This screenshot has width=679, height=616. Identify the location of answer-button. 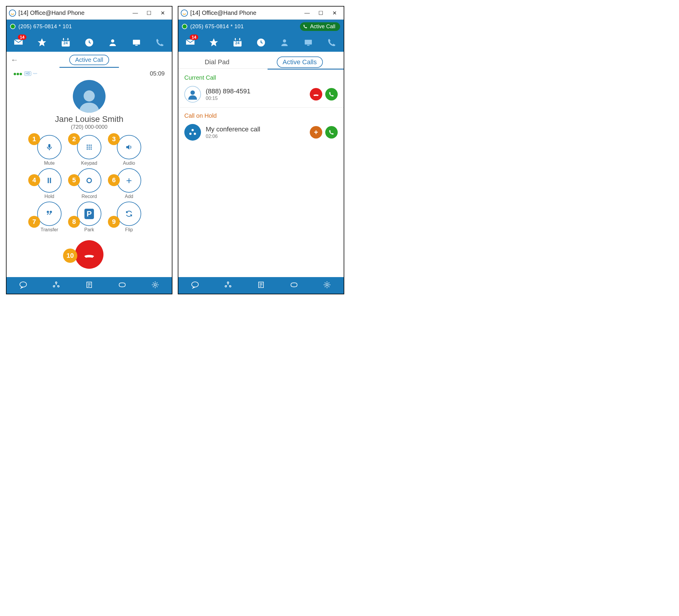
(331, 94).